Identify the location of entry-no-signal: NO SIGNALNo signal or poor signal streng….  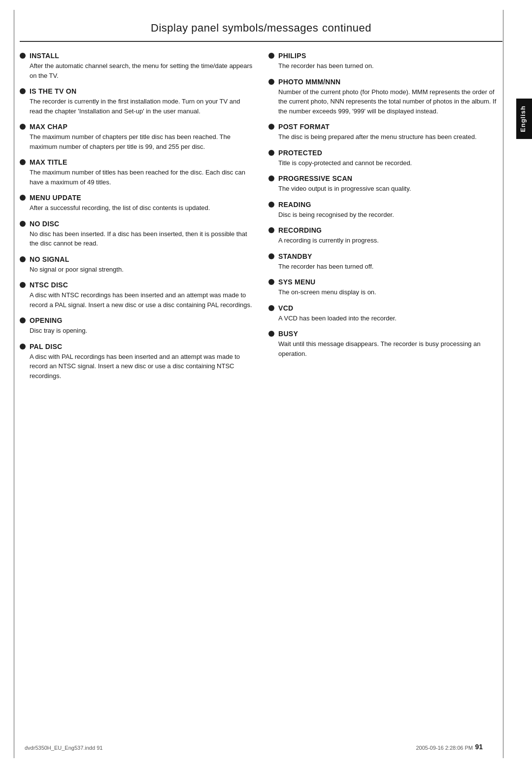
(137, 265).